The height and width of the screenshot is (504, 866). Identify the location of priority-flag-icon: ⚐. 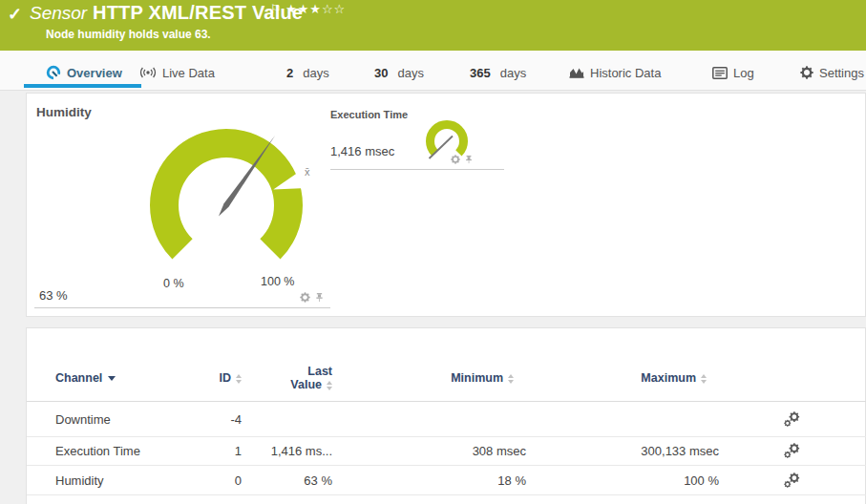
(276, 10).